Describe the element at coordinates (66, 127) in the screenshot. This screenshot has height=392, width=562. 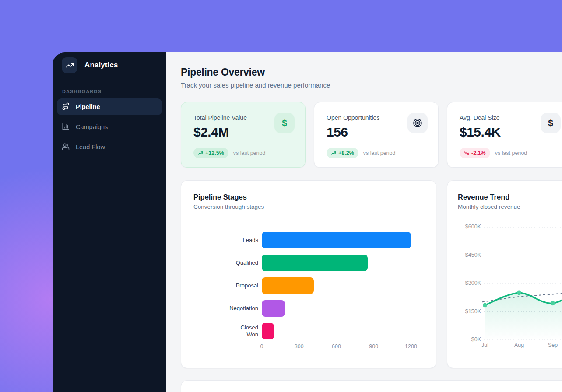
I see `bar-chart-icon` at that location.